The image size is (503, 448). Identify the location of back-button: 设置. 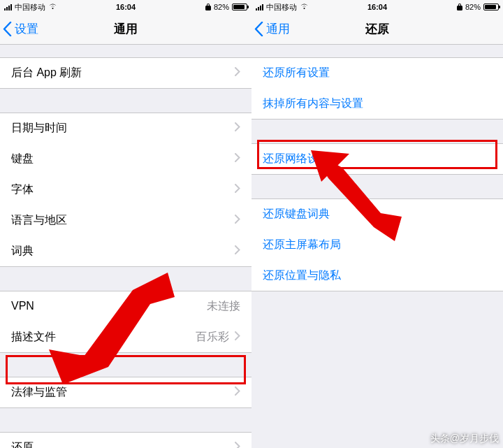
(20, 29).